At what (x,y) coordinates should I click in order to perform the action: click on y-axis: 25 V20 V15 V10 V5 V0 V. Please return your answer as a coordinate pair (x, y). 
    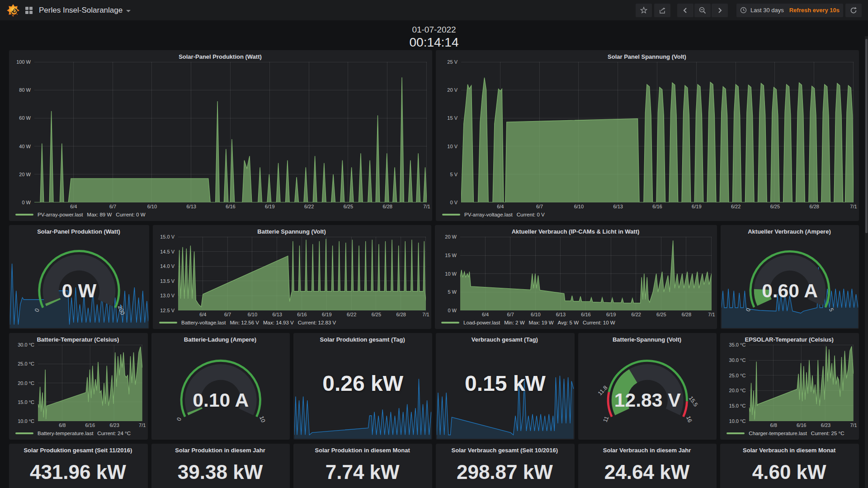
    Looking at the image, I should click on (451, 132).